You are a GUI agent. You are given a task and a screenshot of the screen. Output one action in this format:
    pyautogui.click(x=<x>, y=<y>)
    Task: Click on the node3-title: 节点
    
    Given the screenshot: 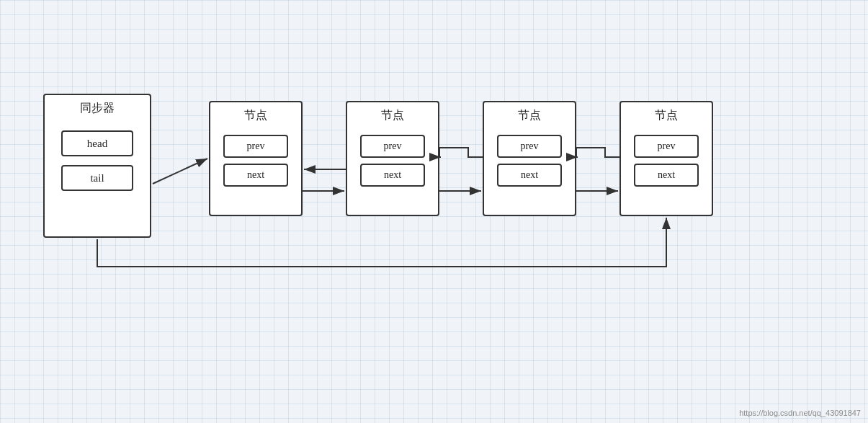 What is the action you would take?
    pyautogui.click(x=529, y=115)
    